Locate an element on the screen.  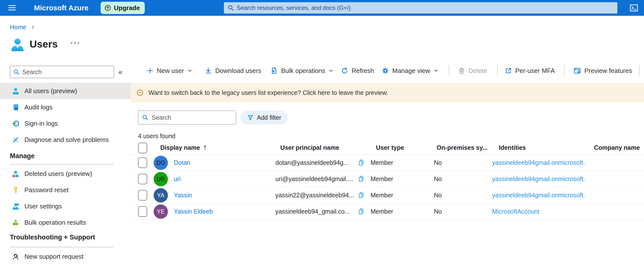
page-title-row: Users ··· is located at coordinates (45, 45).